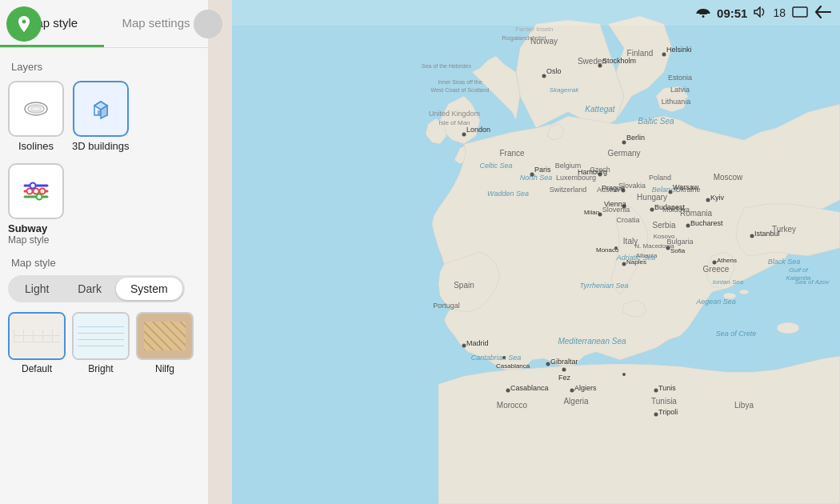 The height and width of the screenshot is (504, 840). What do you see at coordinates (664, 237) in the screenshot?
I see `svg-text: Kosovo` at bounding box center [664, 237].